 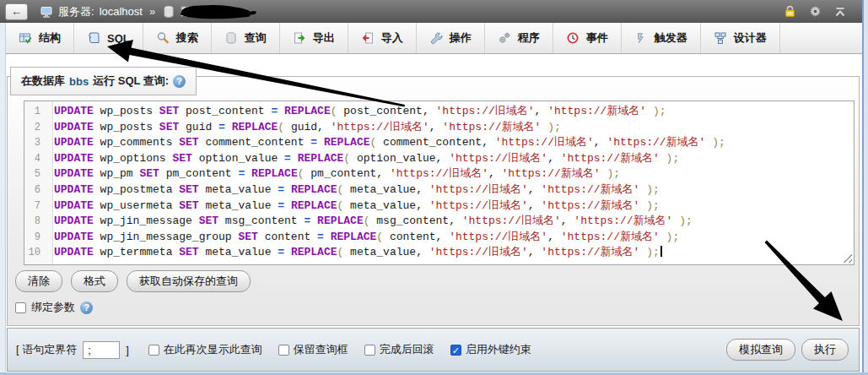 What do you see at coordinates (256, 38) in the screenshot?
I see `tab-label: 查询` at bounding box center [256, 38].